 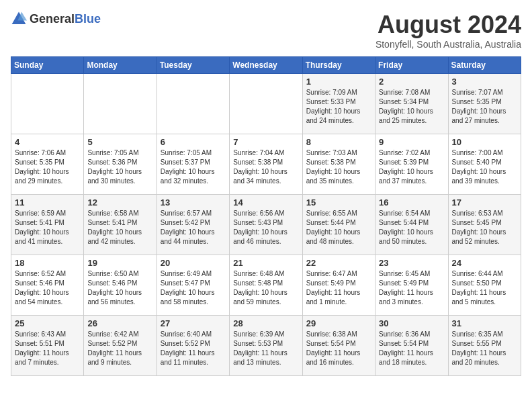 What do you see at coordinates (52, 19) in the screenshot?
I see `logo-text-general: General` at bounding box center [52, 19].